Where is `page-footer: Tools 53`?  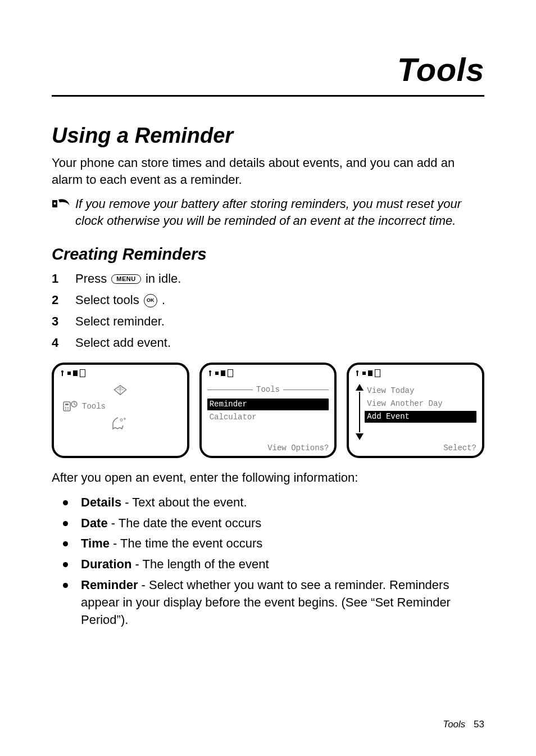 page-footer: Tools 53 is located at coordinates (464, 725).